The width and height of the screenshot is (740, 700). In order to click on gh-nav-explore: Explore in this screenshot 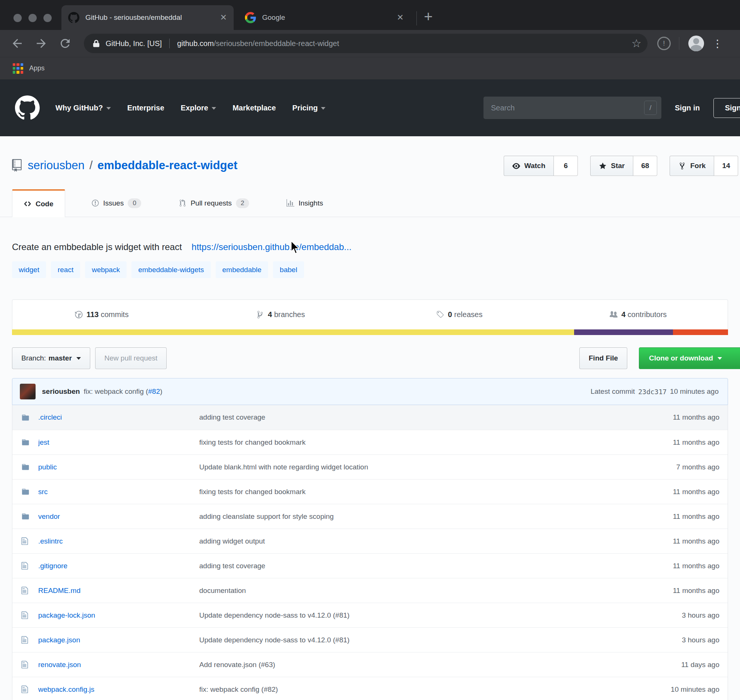, I will do `click(198, 108)`.